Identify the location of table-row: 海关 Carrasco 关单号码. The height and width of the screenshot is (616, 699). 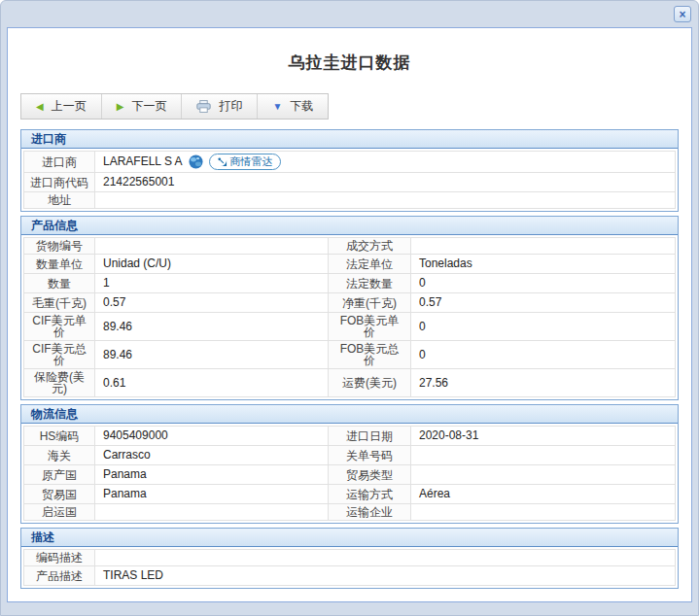
(350, 456).